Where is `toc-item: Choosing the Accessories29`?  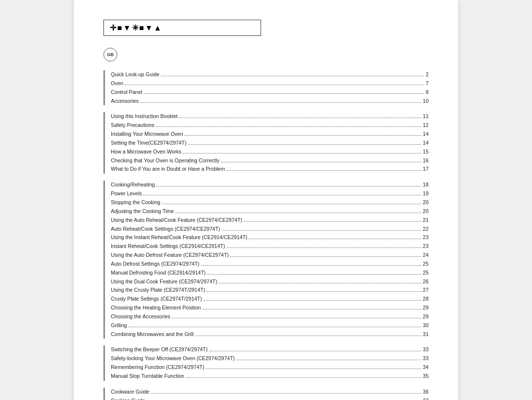 toc-item: Choosing the Accessories29 is located at coordinates (270, 317).